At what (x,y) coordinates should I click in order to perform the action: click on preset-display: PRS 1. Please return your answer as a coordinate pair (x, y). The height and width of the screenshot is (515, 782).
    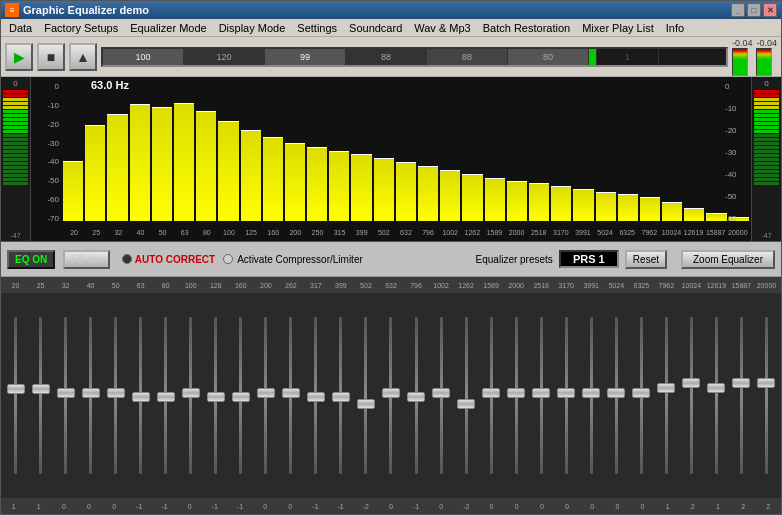
    Looking at the image, I should click on (589, 259).